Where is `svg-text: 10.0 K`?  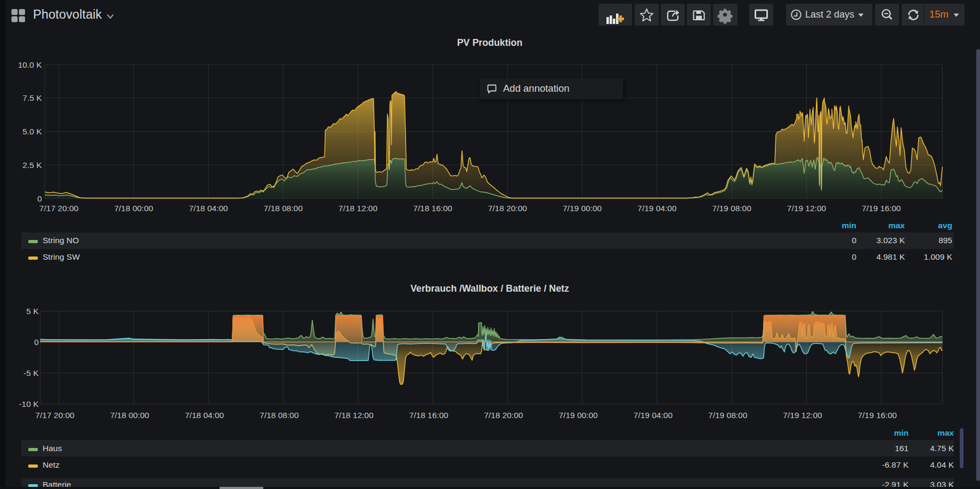 svg-text: 10.0 K is located at coordinates (30, 65).